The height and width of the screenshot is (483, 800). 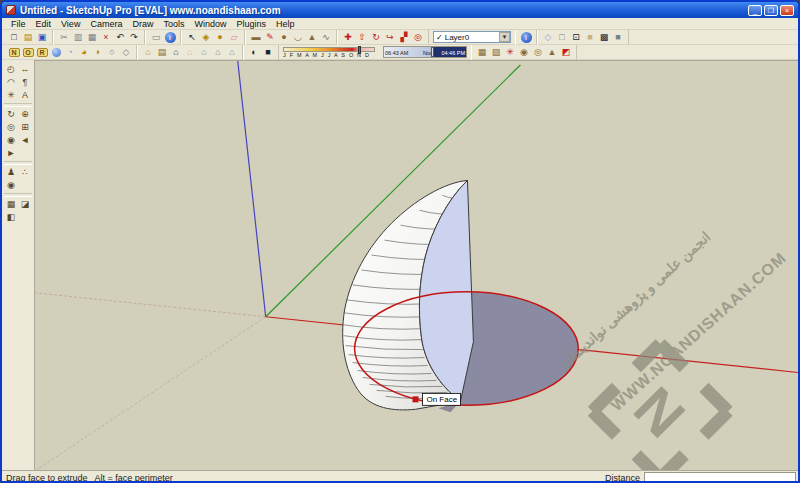 What do you see at coordinates (42, 52) in the screenshot?
I see `tag-r-icon: R` at bounding box center [42, 52].